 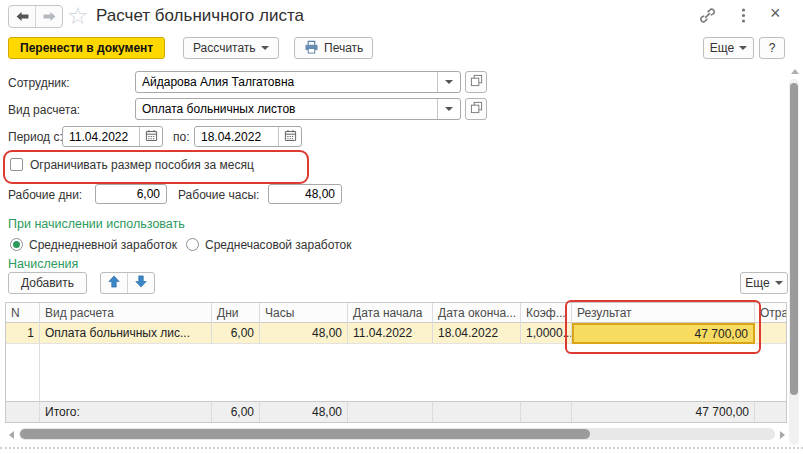 I want to click on calculate-label: Рассчитать, so click(x=224, y=48).